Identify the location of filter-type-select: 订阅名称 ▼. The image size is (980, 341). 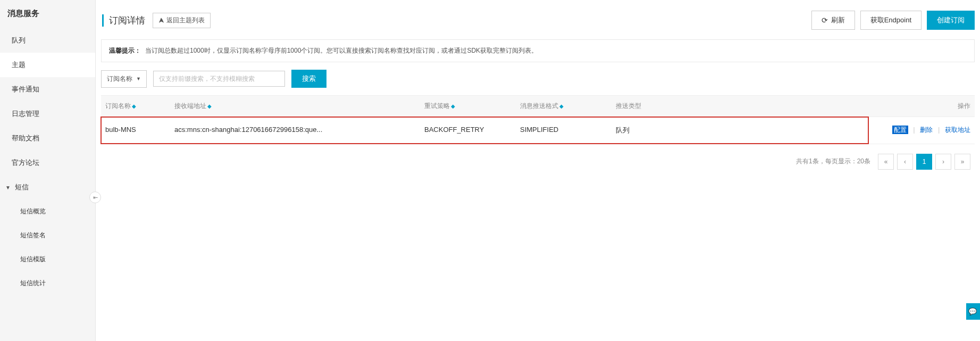
(124, 79).